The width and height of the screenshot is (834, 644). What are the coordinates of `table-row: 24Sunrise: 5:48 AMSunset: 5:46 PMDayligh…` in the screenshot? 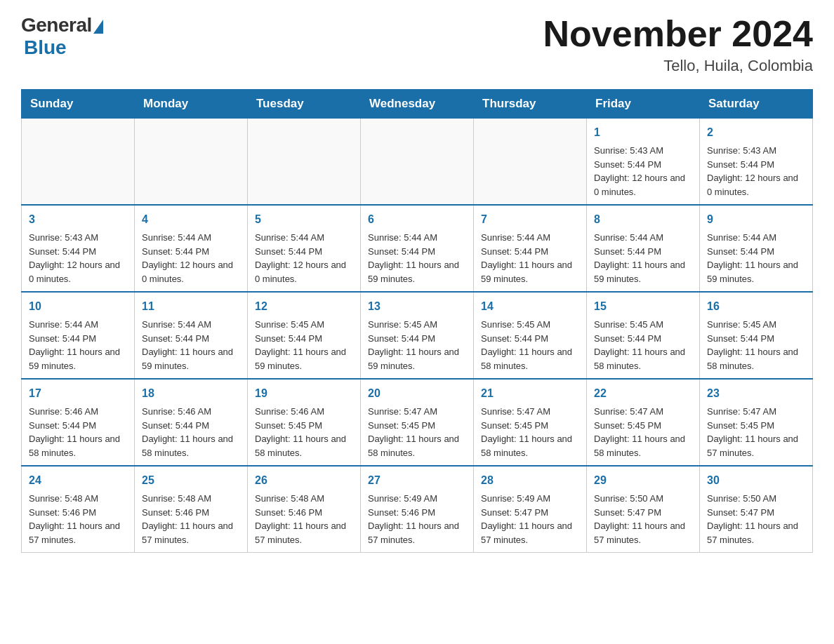 It's located at (79, 509).